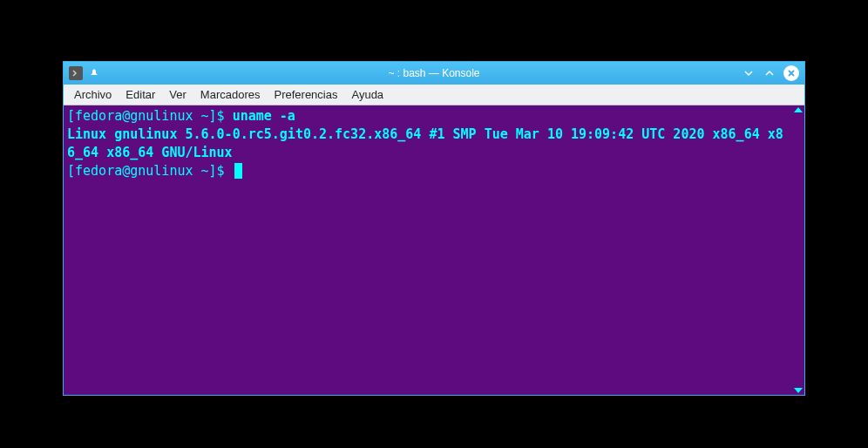 This screenshot has height=448, width=868. Describe the element at coordinates (434, 95) in the screenshot. I see `menubar: Archivo Editar Ver Marcadores Preferenci…` at that location.